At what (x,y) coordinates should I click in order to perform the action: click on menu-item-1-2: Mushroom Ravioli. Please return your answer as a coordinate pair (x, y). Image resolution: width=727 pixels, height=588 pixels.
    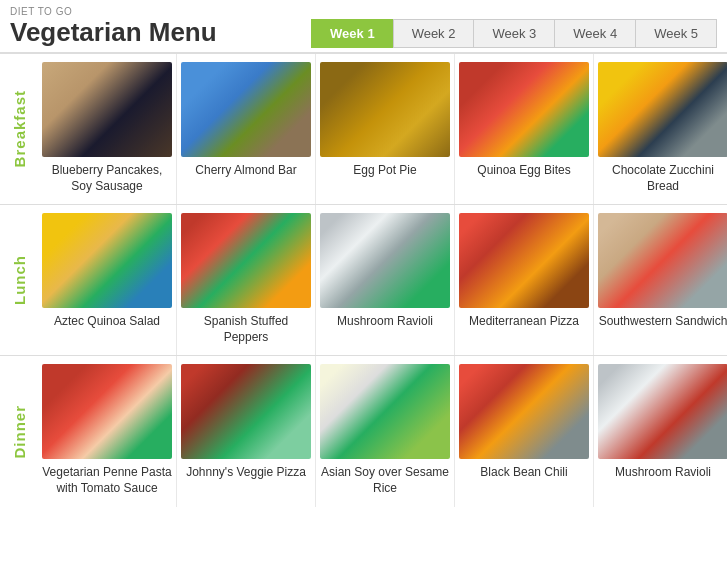
    Looking at the image, I should click on (384, 280).